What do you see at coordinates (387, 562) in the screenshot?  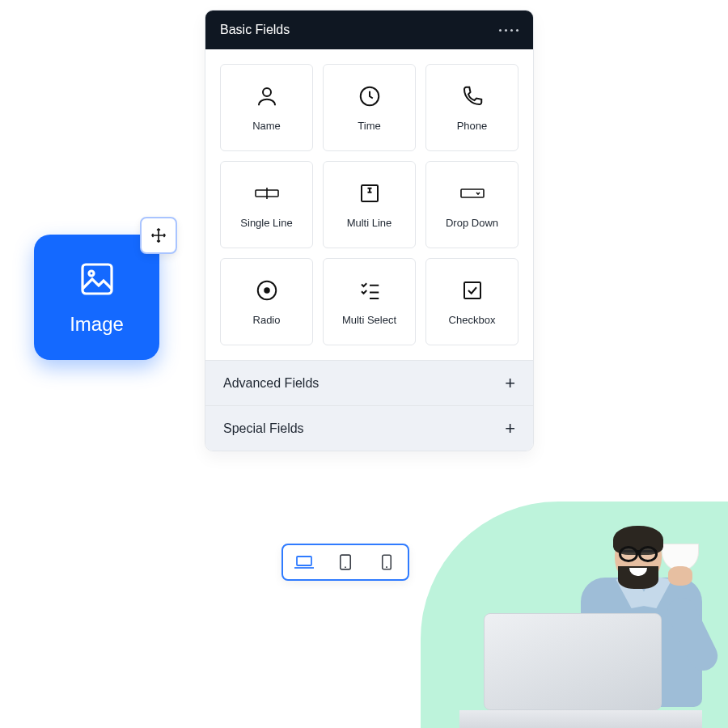 I see `device-phone` at bounding box center [387, 562].